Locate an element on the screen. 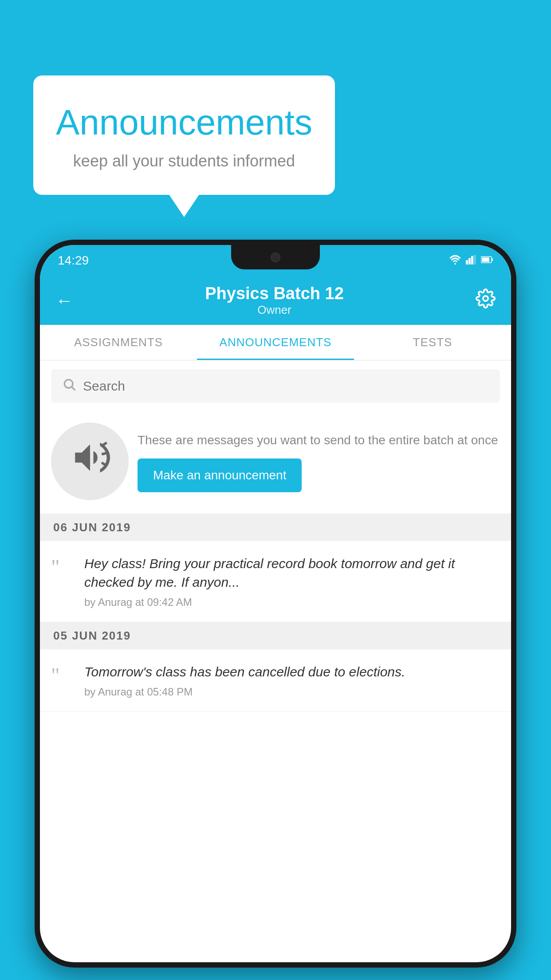 The height and width of the screenshot is (980, 551). search-input is located at coordinates (286, 386).